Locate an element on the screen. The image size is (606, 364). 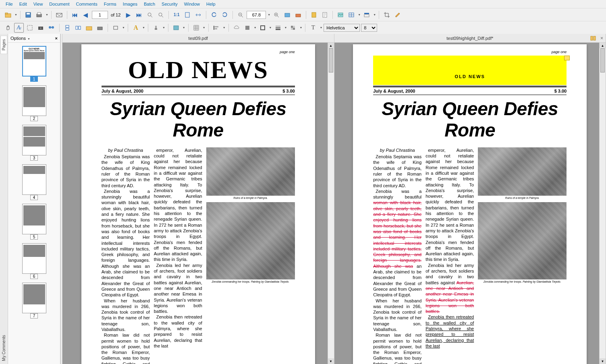
rotate-cw-button is located at coordinates (225, 15).